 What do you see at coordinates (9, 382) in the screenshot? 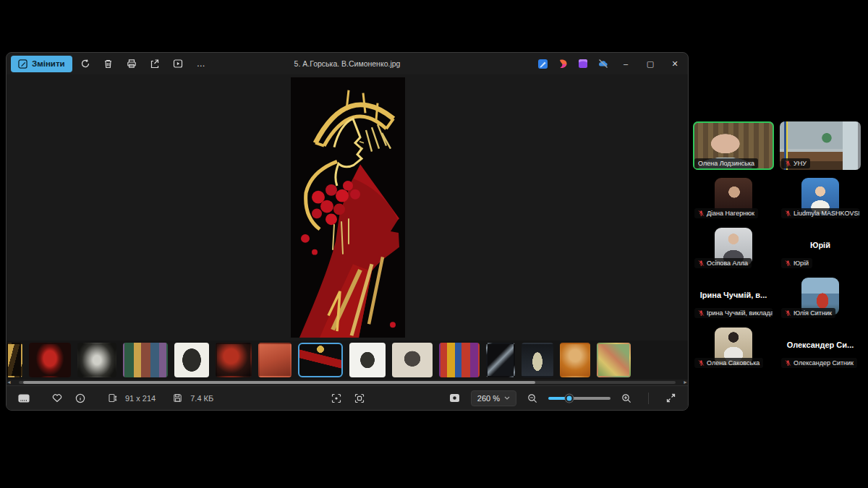
I see `scroll-left-arrow: ◄` at bounding box center [9, 382].